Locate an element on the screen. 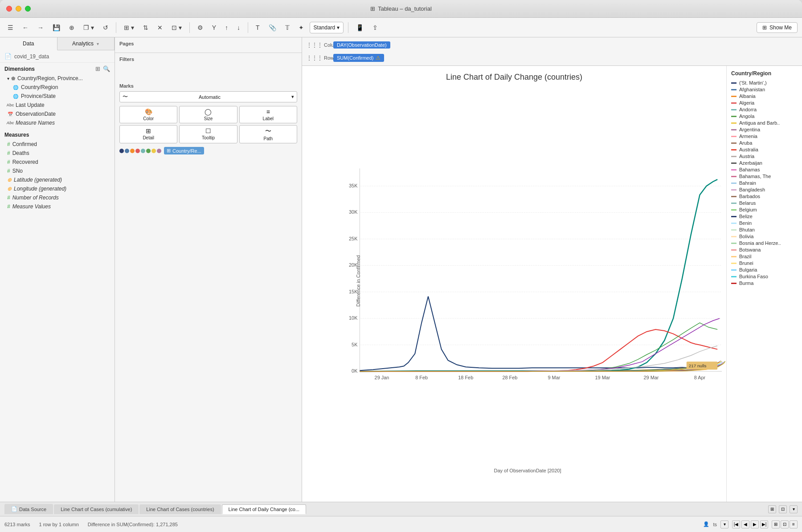 Image resolution: width=802 pixels, height=532 pixels. filter-btn: Y is located at coordinates (214, 28).